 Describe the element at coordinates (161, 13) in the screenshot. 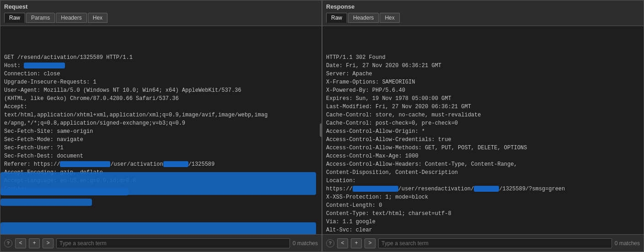

I see `request-panel-header: Request Raw Params Headers Hex` at that location.